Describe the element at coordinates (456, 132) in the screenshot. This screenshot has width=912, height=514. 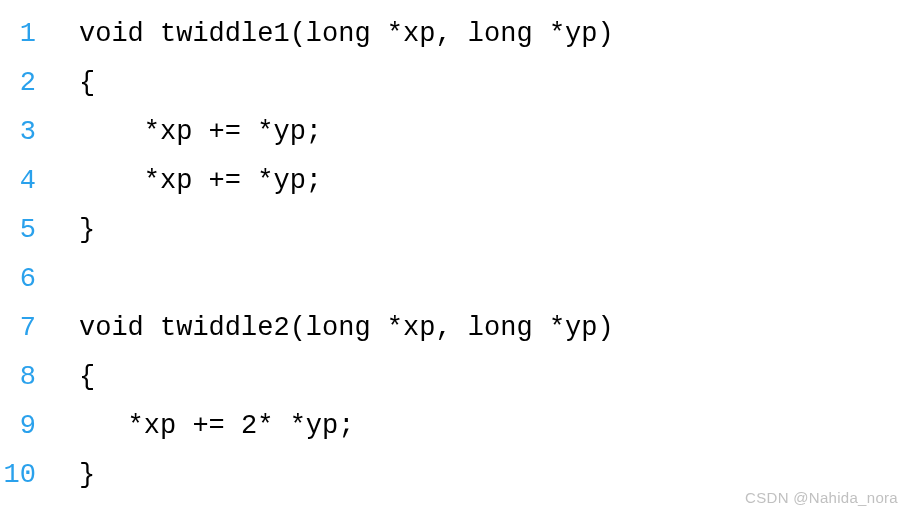
I see `code-line: 3 *xp += *yp;` at that location.